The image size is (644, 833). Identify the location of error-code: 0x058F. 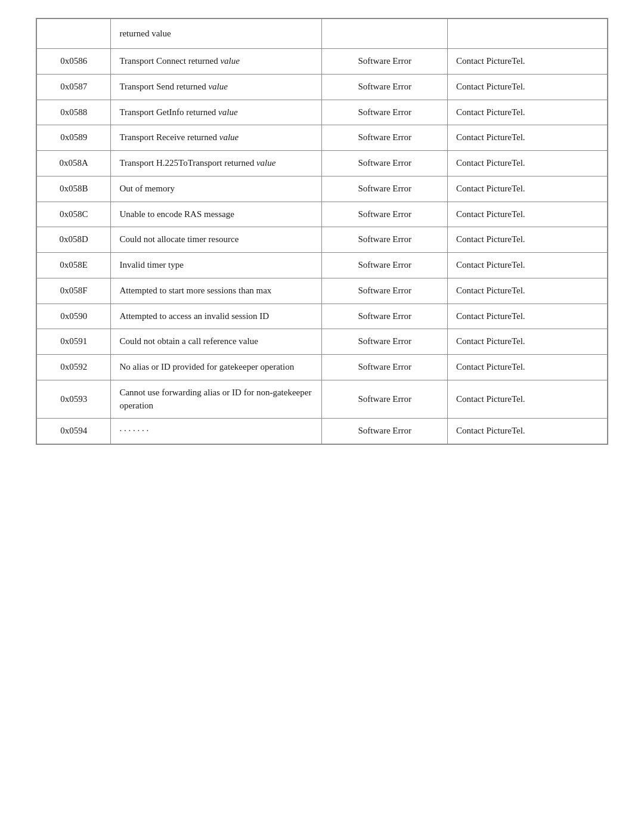
(74, 291).